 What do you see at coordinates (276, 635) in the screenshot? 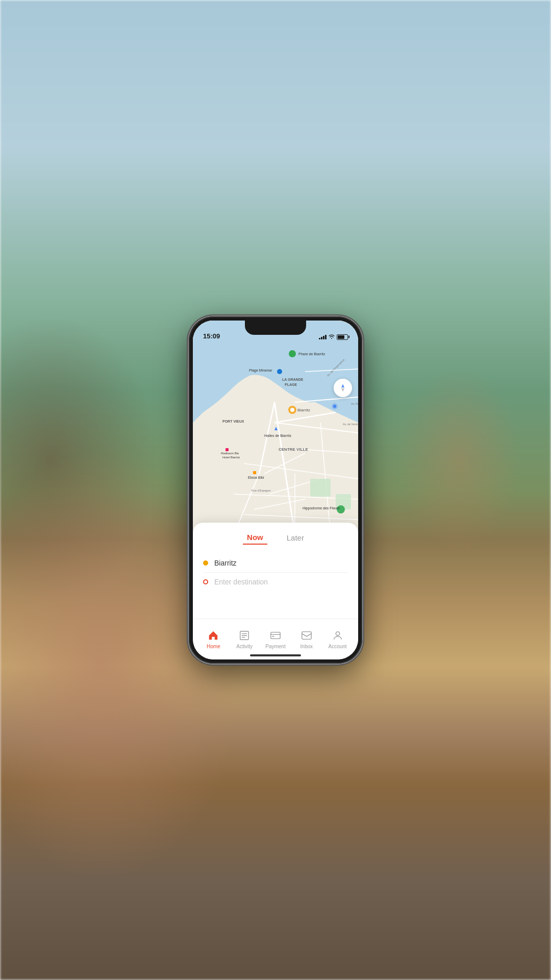
I see `payment-icon` at bounding box center [276, 635].